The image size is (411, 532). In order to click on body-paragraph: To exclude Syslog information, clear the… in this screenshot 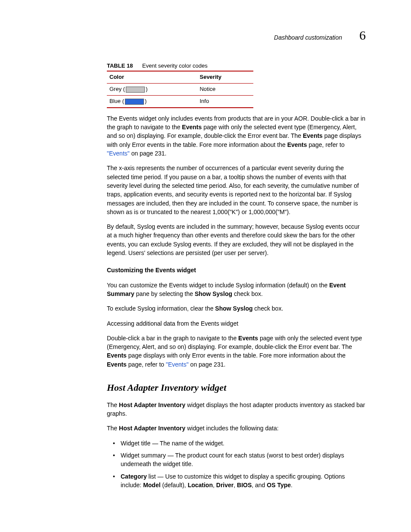, I will do `click(236, 308)`.